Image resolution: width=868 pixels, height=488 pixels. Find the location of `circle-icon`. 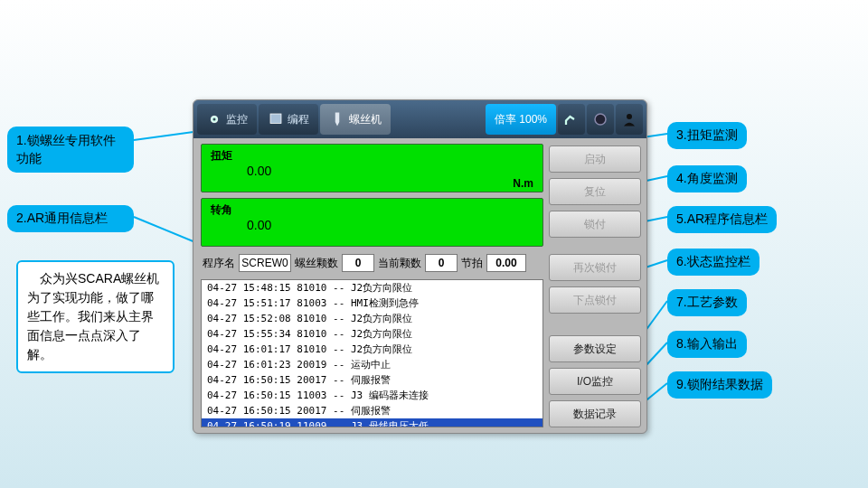

circle-icon is located at coordinates (600, 119).